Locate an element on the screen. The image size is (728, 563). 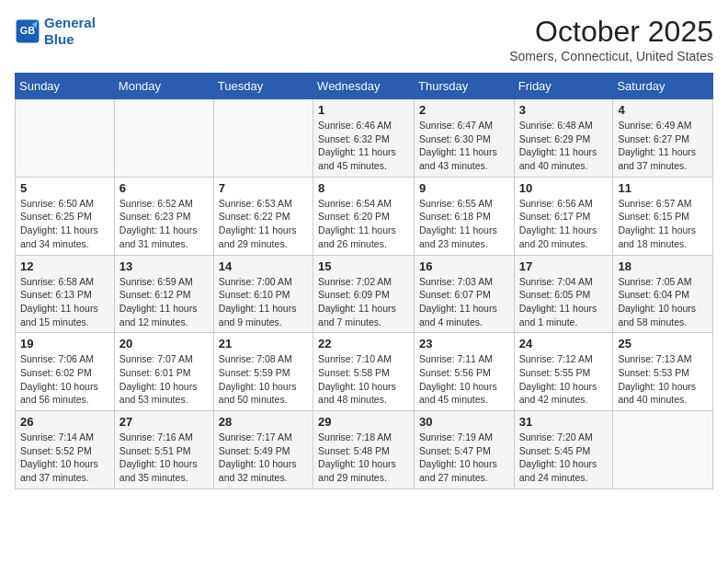
day-number: 21 is located at coordinates (263, 344).